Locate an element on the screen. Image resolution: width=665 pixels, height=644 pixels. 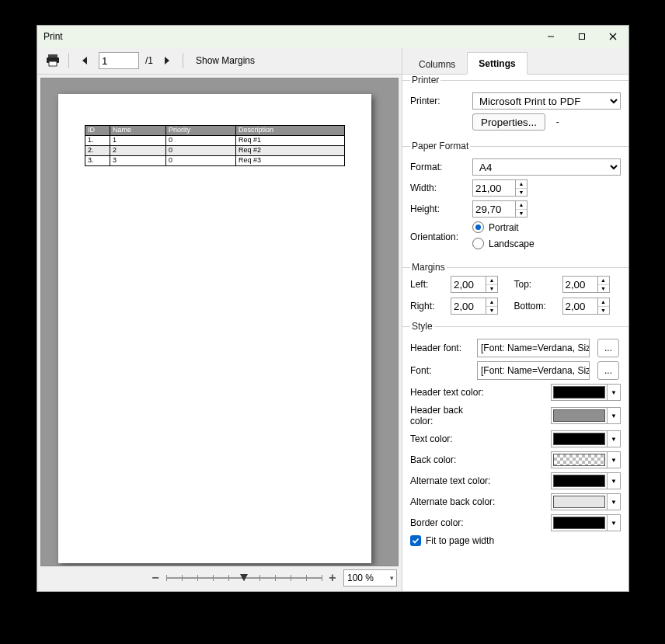
zoom-bar: − + 100 % ▾ is located at coordinates (219, 579).